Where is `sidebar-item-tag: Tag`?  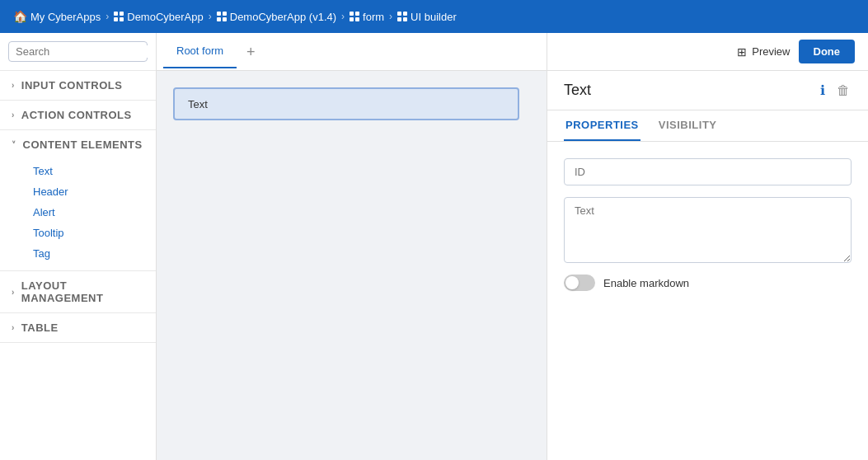
sidebar-item-tag: Tag is located at coordinates (91, 254).